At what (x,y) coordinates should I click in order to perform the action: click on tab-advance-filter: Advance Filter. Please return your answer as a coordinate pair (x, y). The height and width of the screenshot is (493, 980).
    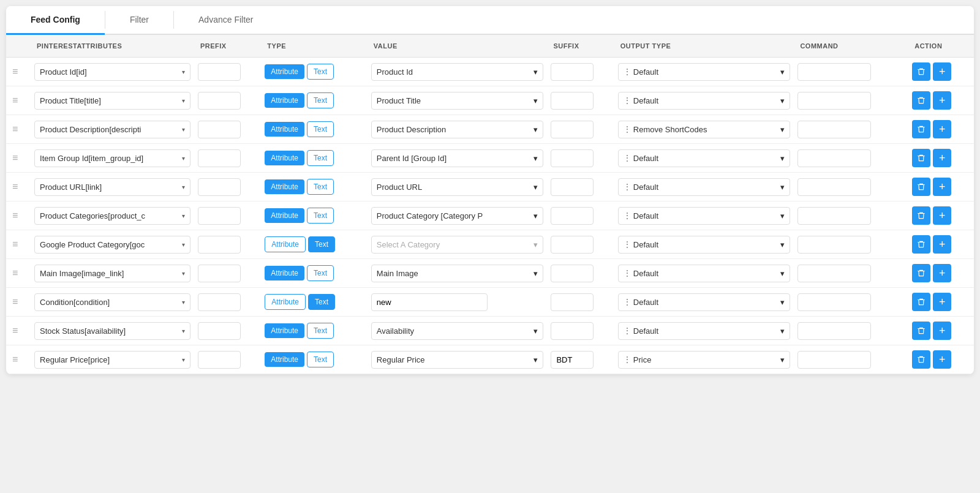
    Looking at the image, I should click on (225, 21).